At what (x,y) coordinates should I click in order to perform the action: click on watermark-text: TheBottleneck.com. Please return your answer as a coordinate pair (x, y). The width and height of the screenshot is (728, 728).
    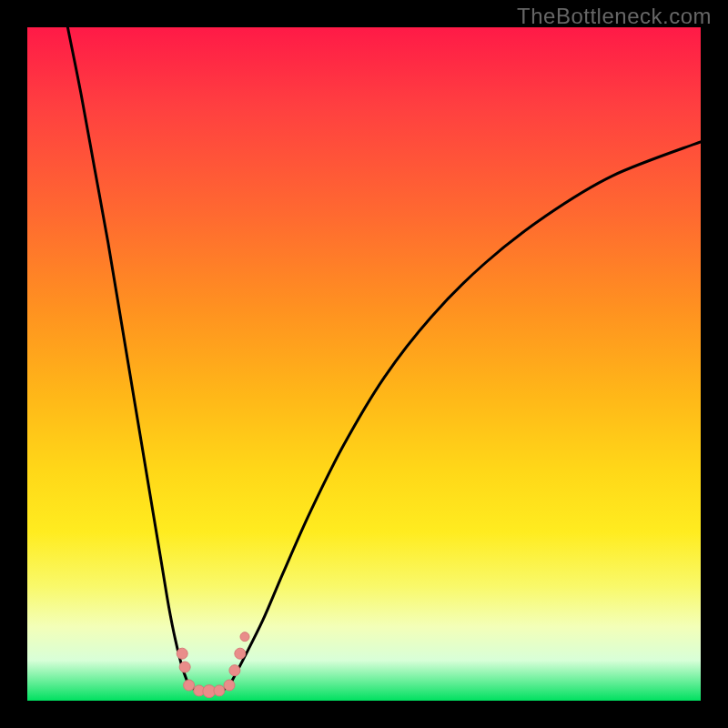
    Looking at the image, I should click on (614, 16).